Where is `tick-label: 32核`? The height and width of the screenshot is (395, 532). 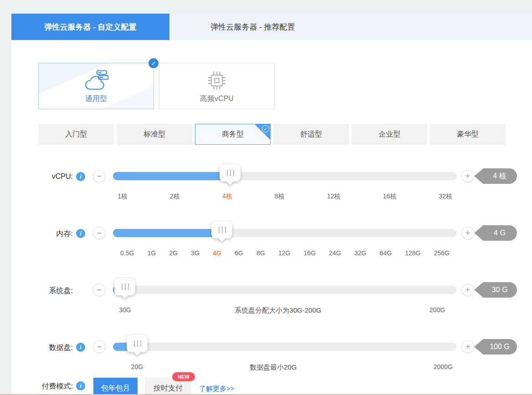
tick-label: 32核 is located at coordinates (445, 197).